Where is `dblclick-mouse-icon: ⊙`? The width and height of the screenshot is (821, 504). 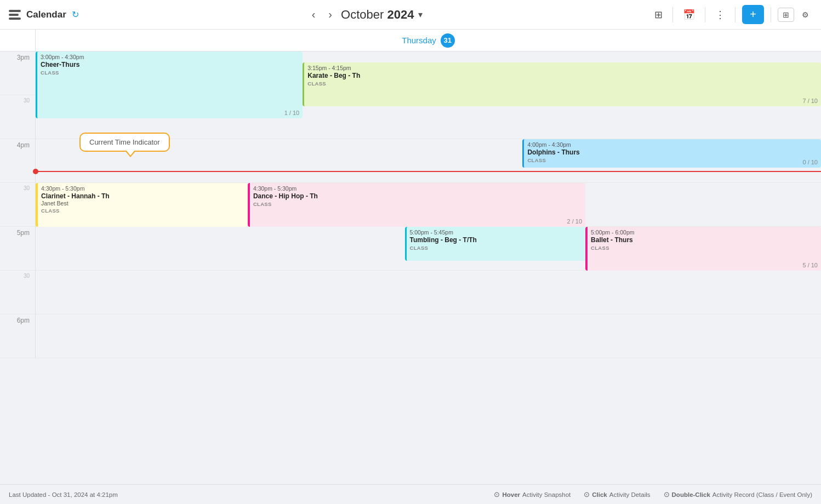 dblclick-mouse-icon: ⊙ is located at coordinates (666, 494).